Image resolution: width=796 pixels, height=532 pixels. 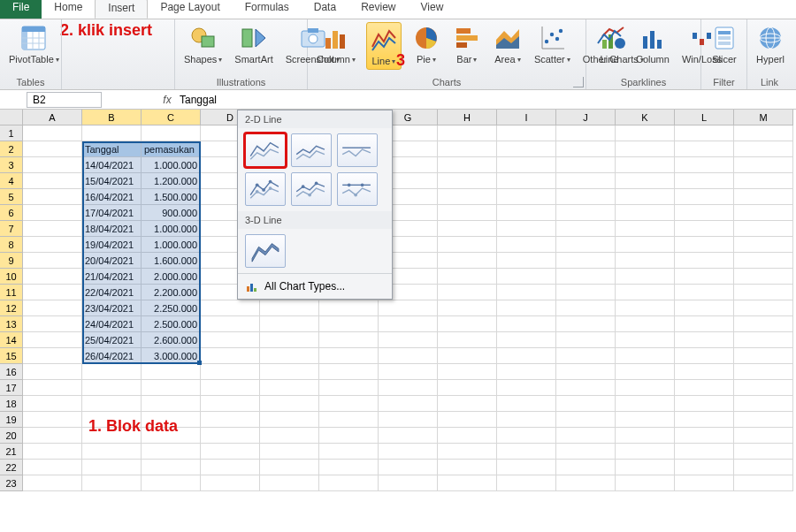 What do you see at coordinates (11, 436) in the screenshot?
I see `row-header: 20` at bounding box center [11, 436].